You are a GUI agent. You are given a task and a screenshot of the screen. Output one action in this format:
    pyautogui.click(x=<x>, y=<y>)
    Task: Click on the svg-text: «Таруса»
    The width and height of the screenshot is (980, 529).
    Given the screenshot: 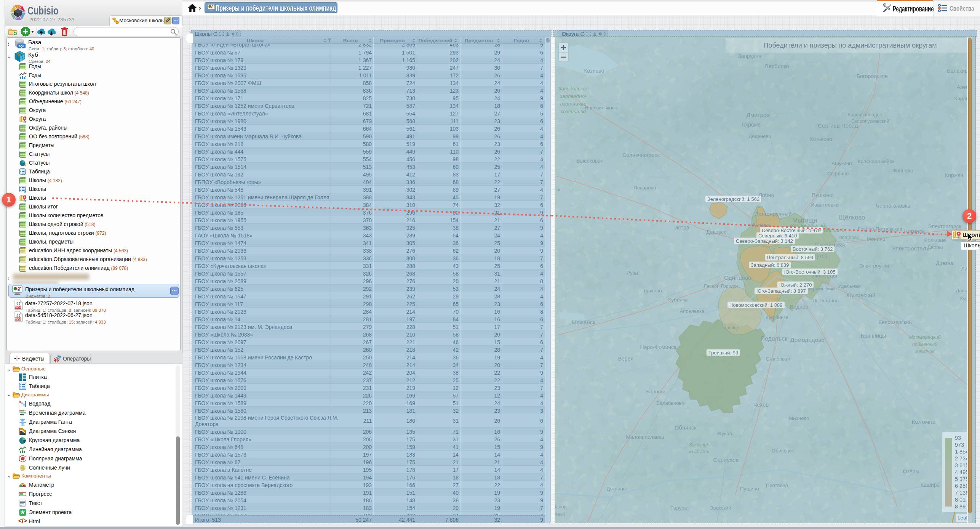 What is the action you would take?
    pyautogui.click(x=699, y=452)
    